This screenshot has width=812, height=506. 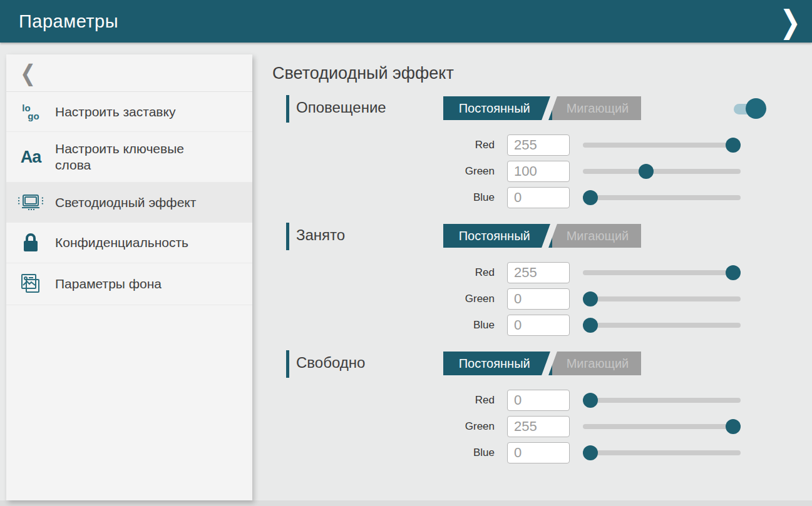 I want to click on sidebar-collapse-button: ❮, so click(x=129, y=73).